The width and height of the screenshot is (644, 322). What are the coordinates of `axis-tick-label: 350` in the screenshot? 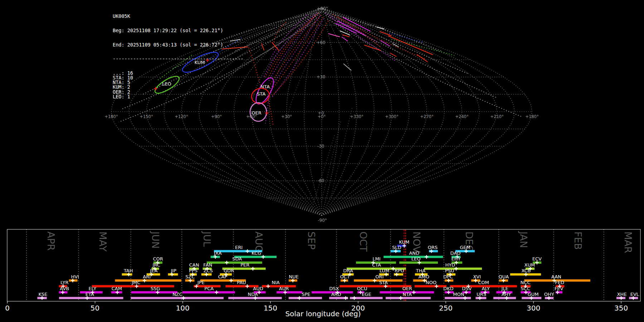 It's located at (621, 308).